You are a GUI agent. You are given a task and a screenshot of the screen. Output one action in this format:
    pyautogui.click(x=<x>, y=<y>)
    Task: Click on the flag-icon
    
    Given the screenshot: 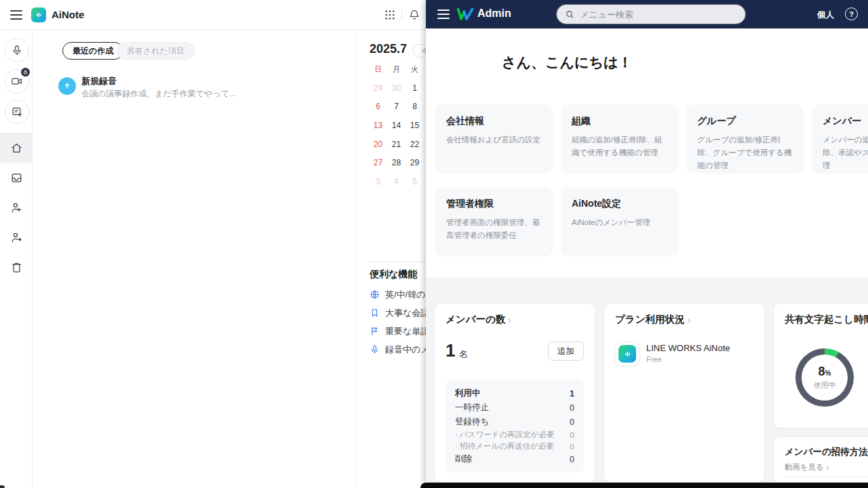 What is the action you would take?
    pyautogui.click(x=374, y=331)
    